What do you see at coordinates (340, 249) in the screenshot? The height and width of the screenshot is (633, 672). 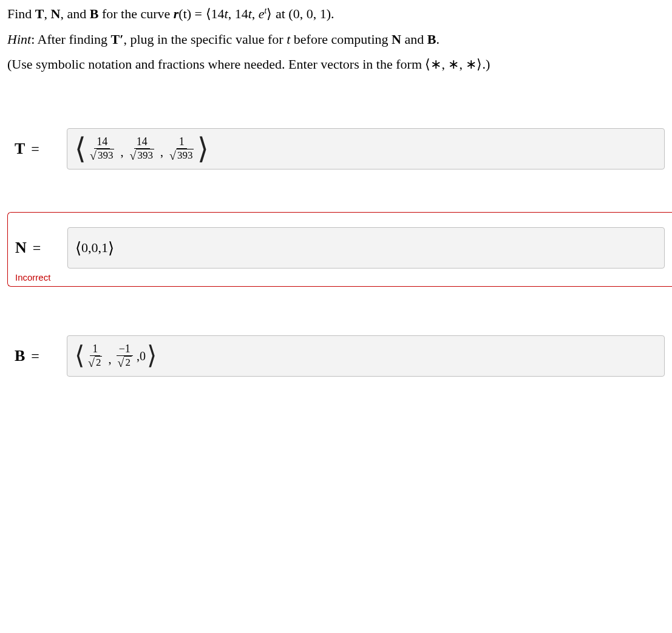 I see `answer-block-N: N= 0,0,1 Incorrect` at bounding box center [340, 249].